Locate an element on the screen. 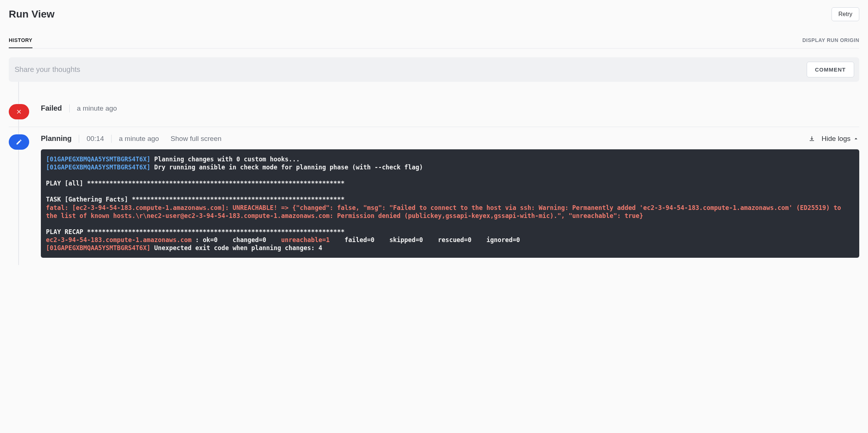 The image size is (868, 433). failed-icon is located at coordinates (19, 112).